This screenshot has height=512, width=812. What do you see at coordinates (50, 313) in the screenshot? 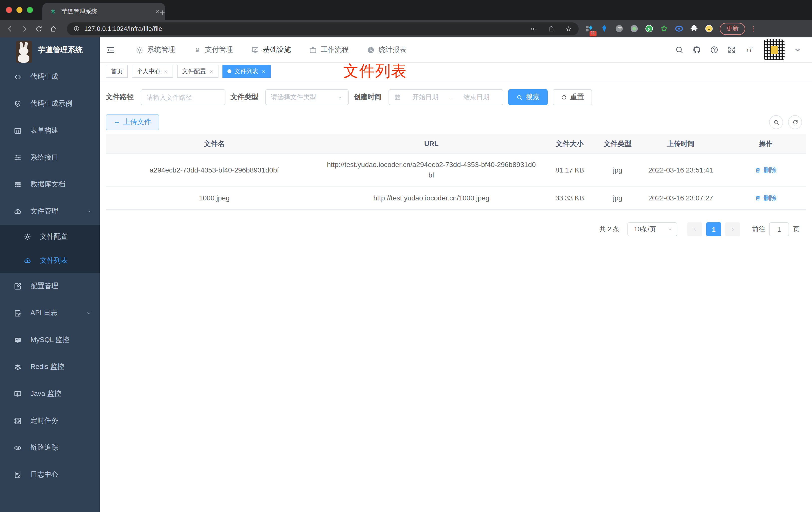
I see `sidebar-item-api-log: API 日志` at bounding box center [50, 313].